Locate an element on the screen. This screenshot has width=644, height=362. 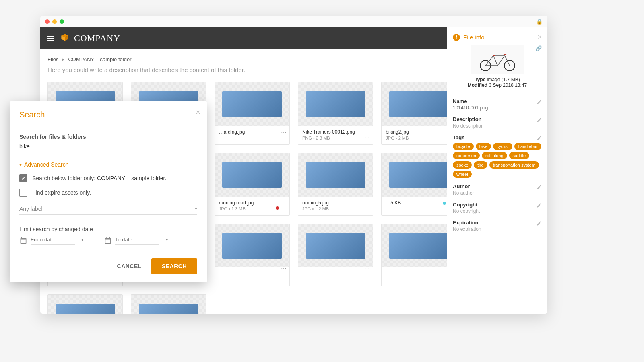
close-window-icon is located at coordinates (47, 22).